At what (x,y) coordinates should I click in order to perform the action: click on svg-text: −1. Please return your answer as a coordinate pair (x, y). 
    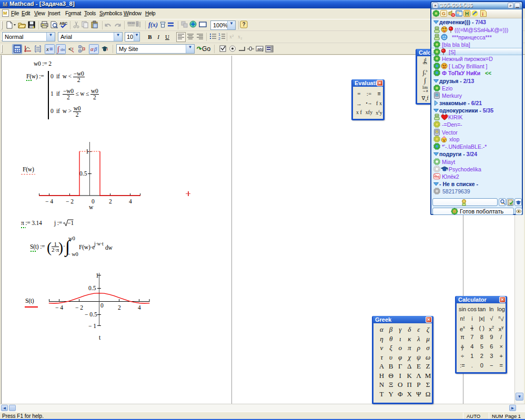
    Looking at the image, I should click on (70, 223).